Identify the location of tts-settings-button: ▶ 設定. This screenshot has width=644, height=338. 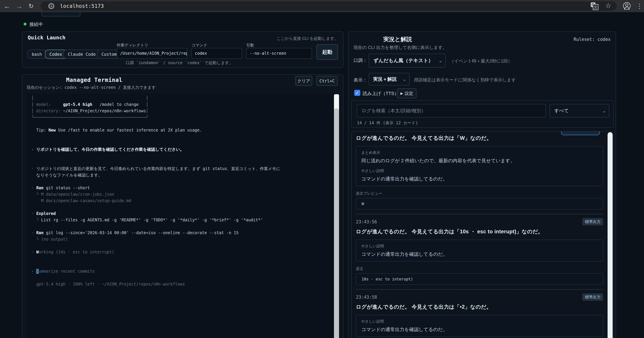
(407, 94).